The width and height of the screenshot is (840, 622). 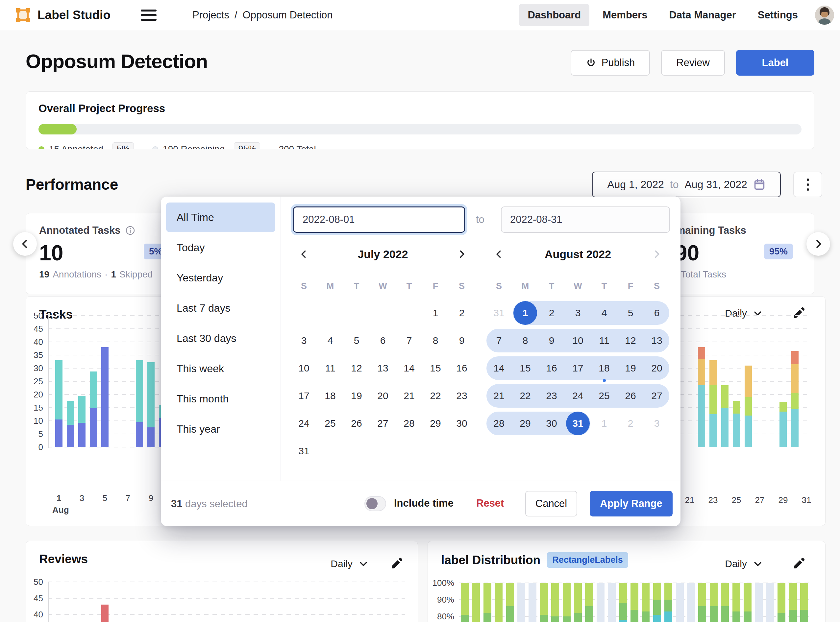 What do you see at coordinates (383, 368) in the screenshot?
I see `calendar-day: 13` at bounding box center [383, 368].